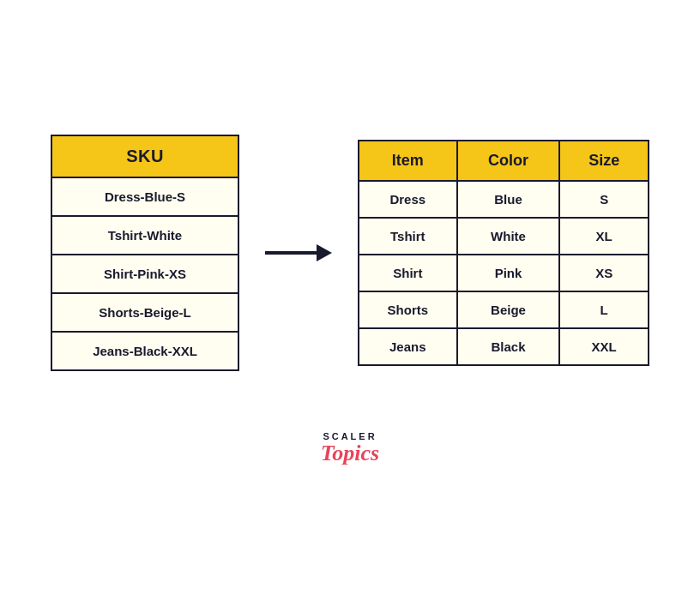  Describe the element at coordinates (299, 253) in the screenshot. I see `arrow-container` at that location.